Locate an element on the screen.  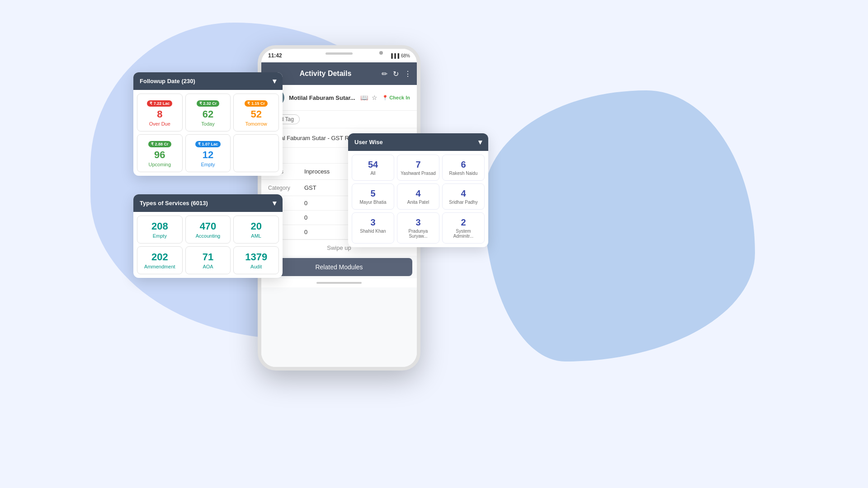
services-card: Types of Services (6013) ▾ 208Empty470Ac… is located at coordinates (208, 236).